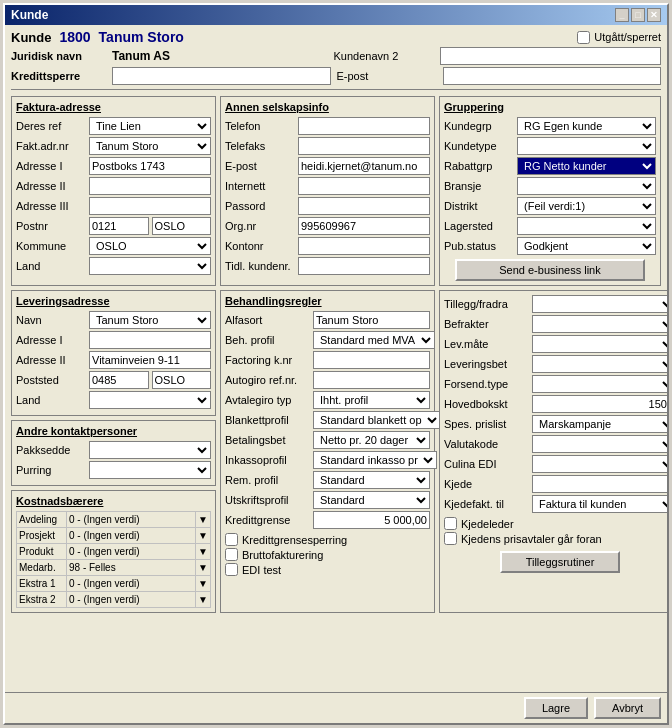 This screenshot has width=672, height=728. What do you see at coordinates (119, 380) in the screenshot?
I see `lev-postnr-input` at bounding box center [119, 380].